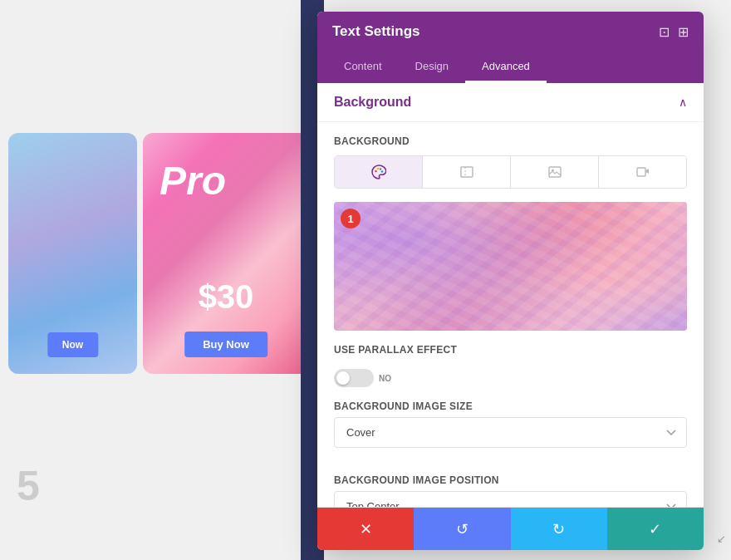 The width and height of the screenshot is (731, 560). What do you see at coordinates (510, 378) in the screenshot?
I see `parallax-toggle-container: NO` at bounding box center [510, 378].